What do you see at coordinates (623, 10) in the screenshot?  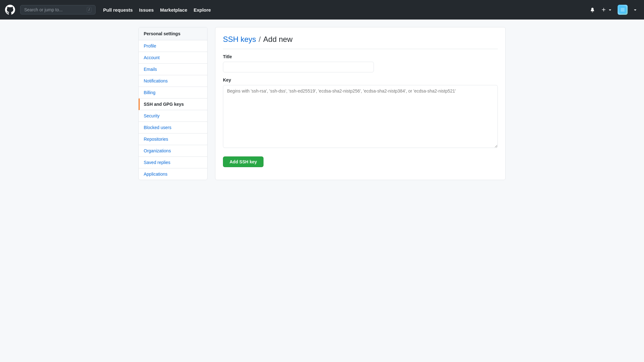 I see `user-avatar` at bounding box center [623, 10].